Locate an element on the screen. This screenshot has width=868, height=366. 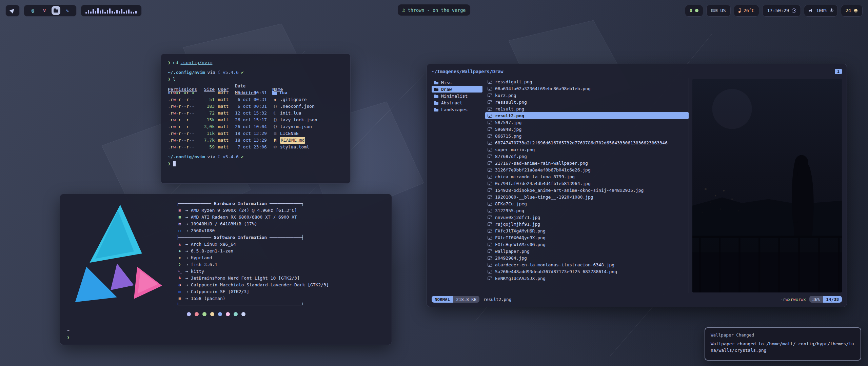
hardware-section-header: ┌──────────── Hardware Information ─────… is located at coordinates (253, 204).